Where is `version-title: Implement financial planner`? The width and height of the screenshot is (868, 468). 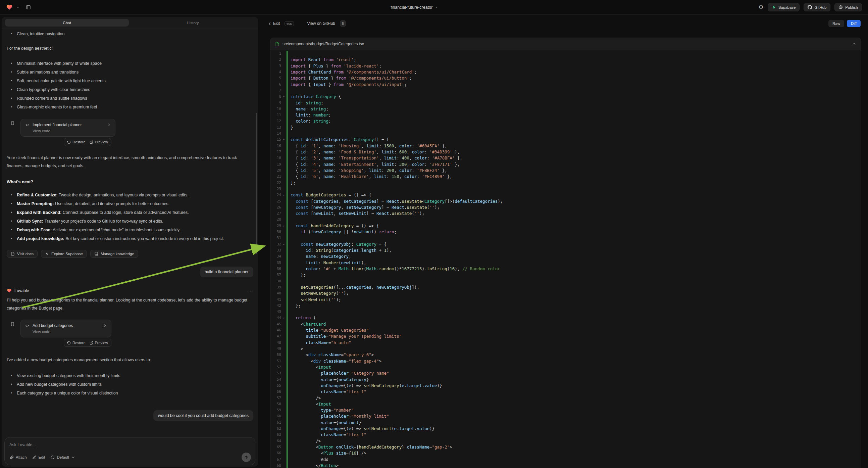 version-title: Implement financial planner is located at coordinates (57, 125).